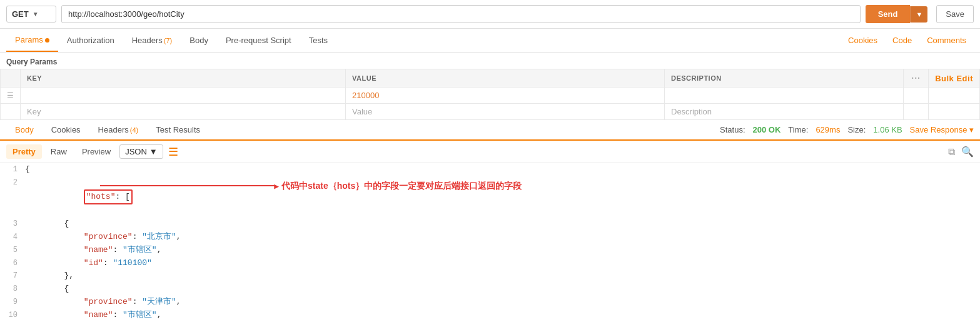  What do you see at coordinates (490, 264) in the screenshot?
I see `line-6: 6 "id": "110100"` at bounding box center [490, 264].